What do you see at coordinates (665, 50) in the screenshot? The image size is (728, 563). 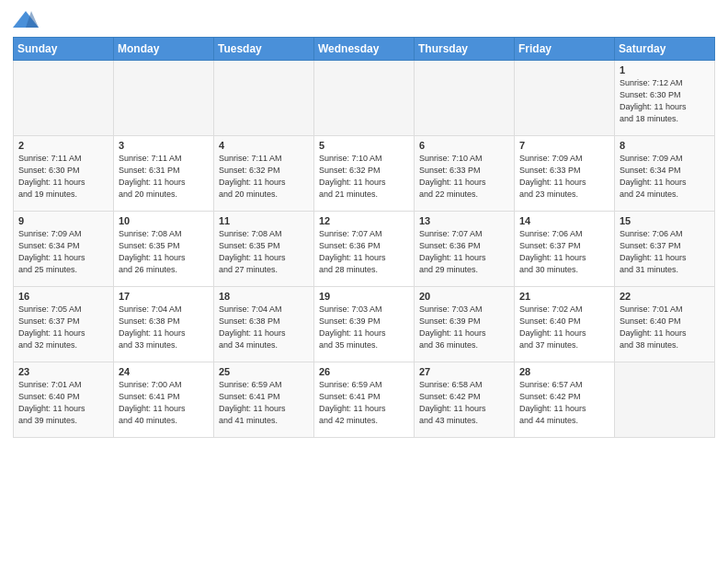 I see `weekday-saturday: Saturday` at bounding box center [665, 50].